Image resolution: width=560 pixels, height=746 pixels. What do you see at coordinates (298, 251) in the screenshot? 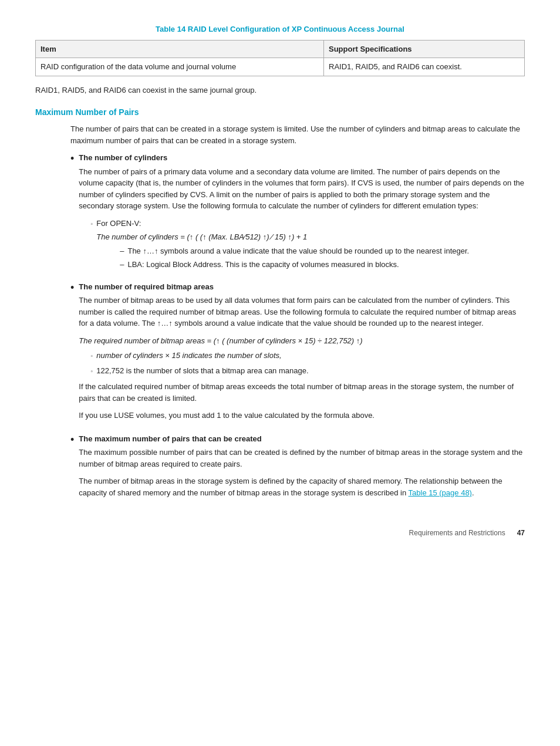
I see `sub-sub-text-1: The ↑…↑ symbols around a value indicate …` at bounding box center [298, 251].